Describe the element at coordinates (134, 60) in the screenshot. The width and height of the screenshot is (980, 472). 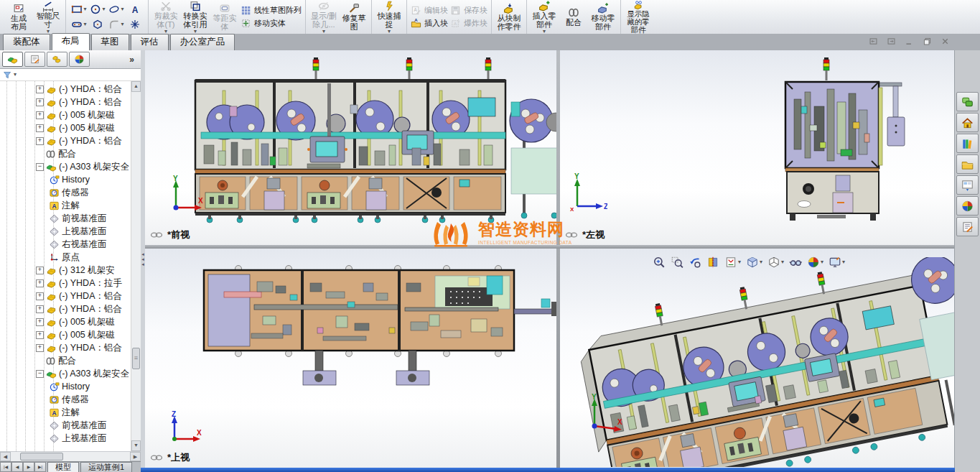
I see `panel-overflow-chevron: »` at that location.